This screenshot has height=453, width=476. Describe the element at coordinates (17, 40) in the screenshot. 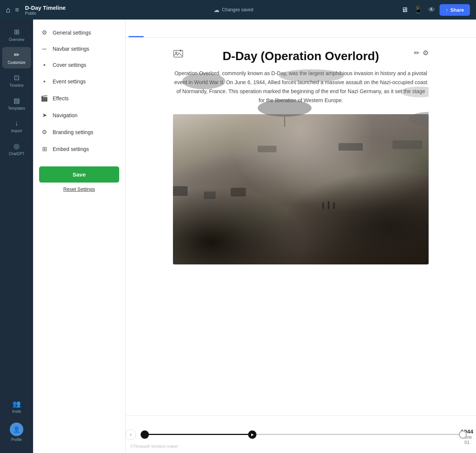

I see `sidebar-item-overview-label: Overview` at that location.